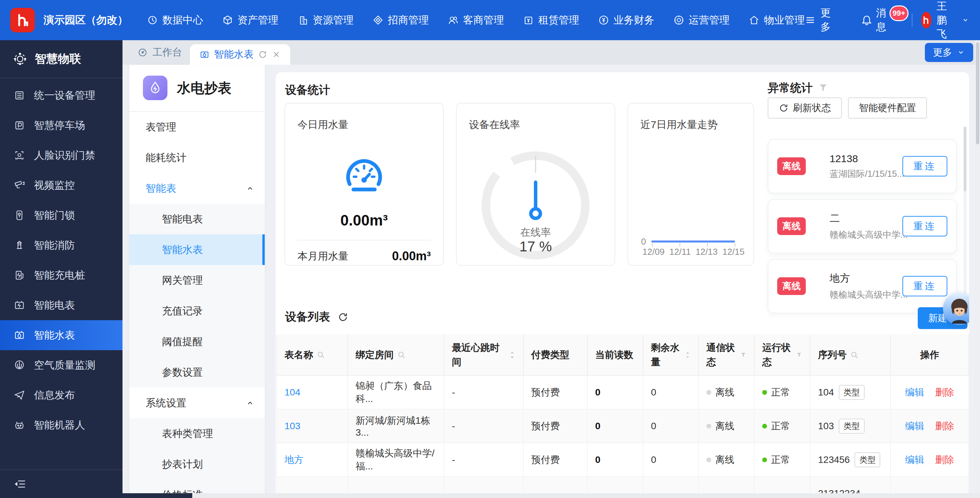 This screenshot has height=498, width=980. What do you see at coordinates (61, 275) in the screenshot?
I see `sidebar-item-charging: 智能充电桩` at bounding box center [61, 275].